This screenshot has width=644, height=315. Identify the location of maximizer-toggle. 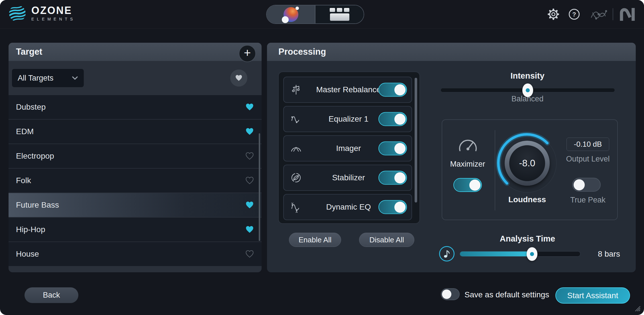
(468, 185).